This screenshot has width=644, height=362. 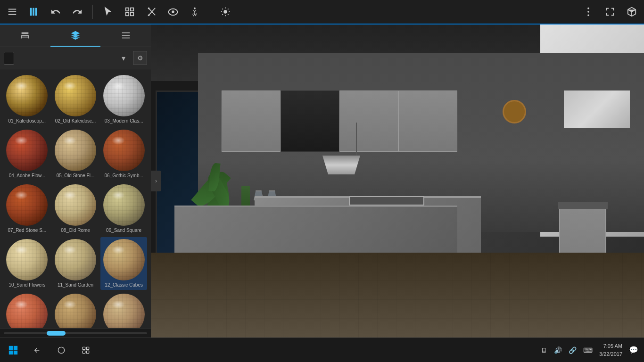 What do you see at coordinates (124, 176) in the screenshot?
I see `material-name-6: 06_Gothic Symb...` at bounding box center [124, 176].